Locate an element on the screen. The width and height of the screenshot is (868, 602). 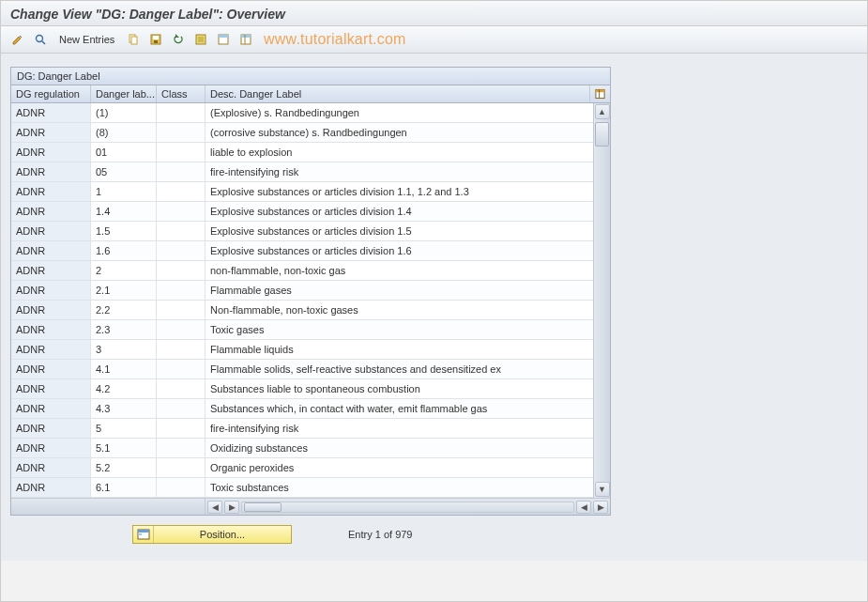
position-button: Position... is located at coordinates (212, 534).